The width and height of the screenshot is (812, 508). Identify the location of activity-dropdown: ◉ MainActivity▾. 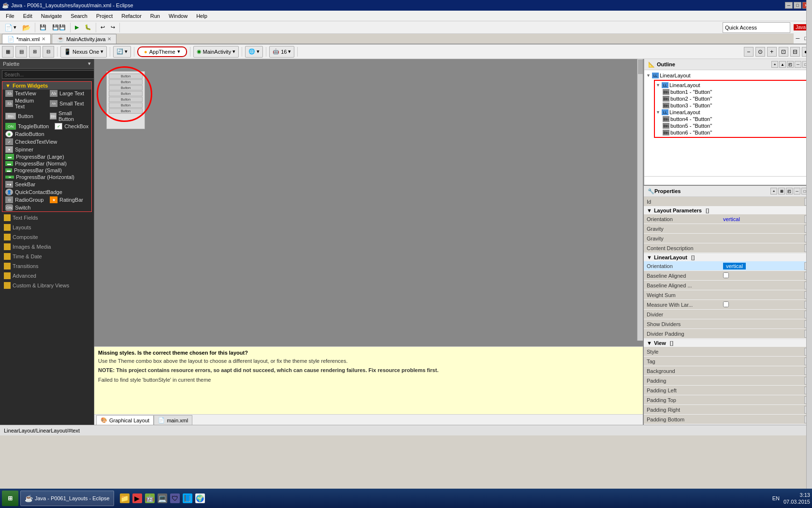
(217, 52).